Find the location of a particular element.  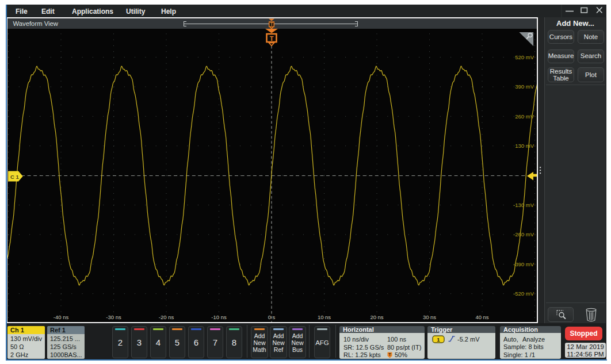

svg-text: -10 ns is located at coordinates (219, 317).